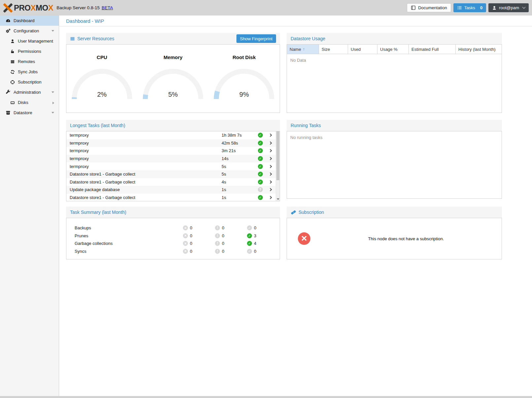 The width and height of the screenshot is (532, 398). I want to click on gauge-value-label: 2%, so click(102, 94).